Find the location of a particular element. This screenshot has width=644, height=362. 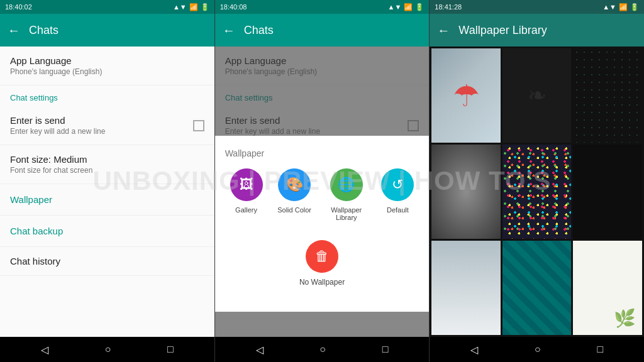

solid-color-label: Solid Color is located at coordinates (294, 210).